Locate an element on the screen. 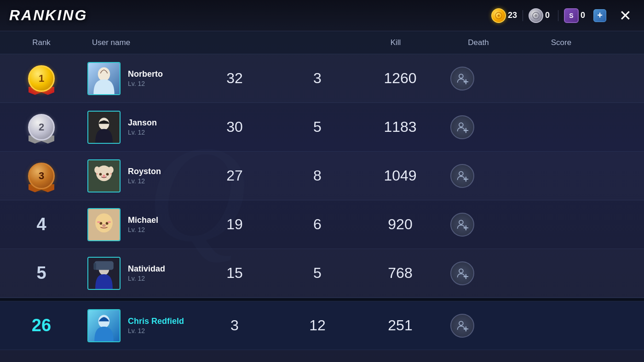 This screenshot has width=644, height=362. avatar-cell: Natividad Lv. 12 is located at coordinates (138, 273).